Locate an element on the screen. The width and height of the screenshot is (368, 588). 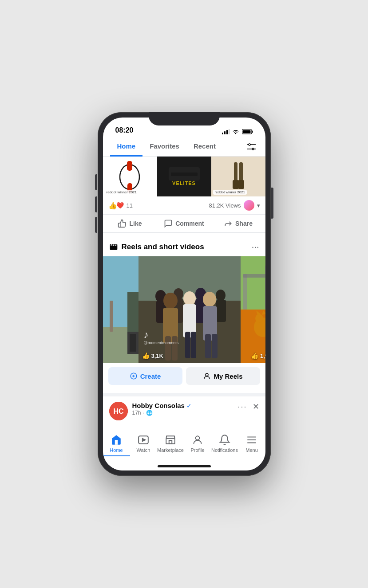
nav-notifications: Notifications is located at coordinates (225, 443).